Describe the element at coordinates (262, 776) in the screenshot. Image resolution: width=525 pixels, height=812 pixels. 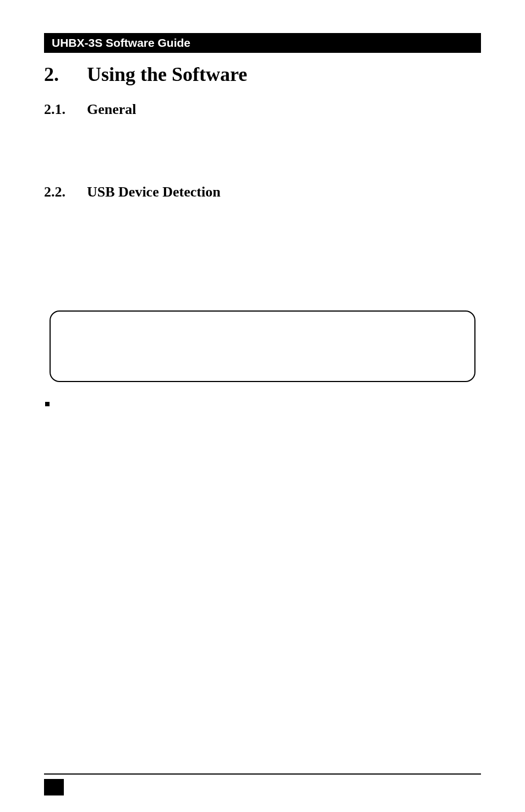
I see `footer` at that location.